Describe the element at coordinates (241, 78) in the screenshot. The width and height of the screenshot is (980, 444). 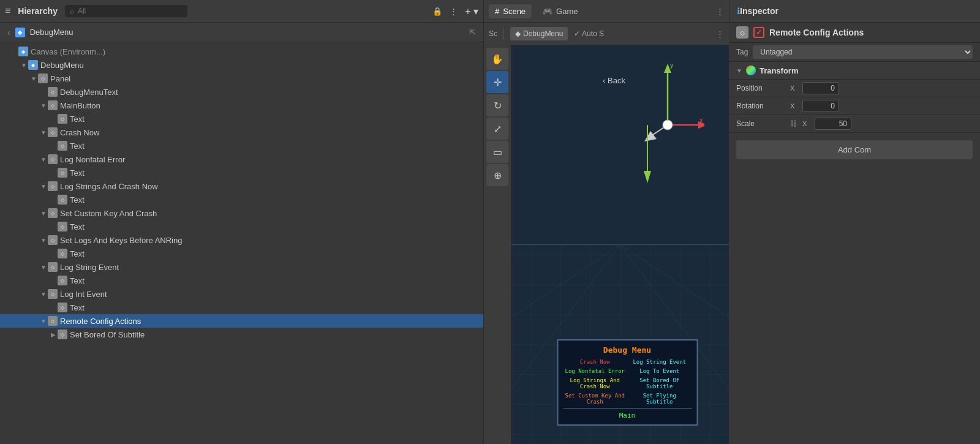
I see `tree-item-panel: ▼ ◇ Panel` at that location.